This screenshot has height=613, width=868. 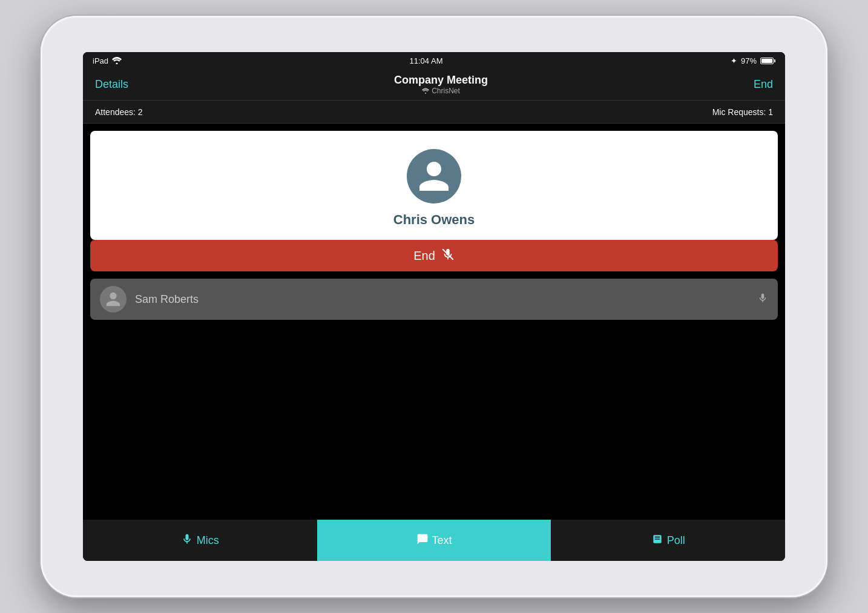 What do you see at coordinates (200, 540) in the screenshot?
I see `tab-mics-content: Mics` at bounding box center [200, 540].